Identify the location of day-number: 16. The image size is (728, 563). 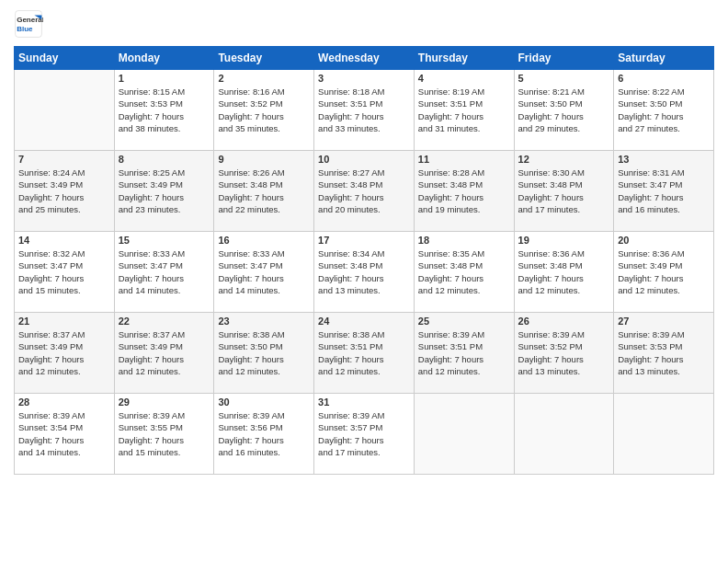
(264, 240).